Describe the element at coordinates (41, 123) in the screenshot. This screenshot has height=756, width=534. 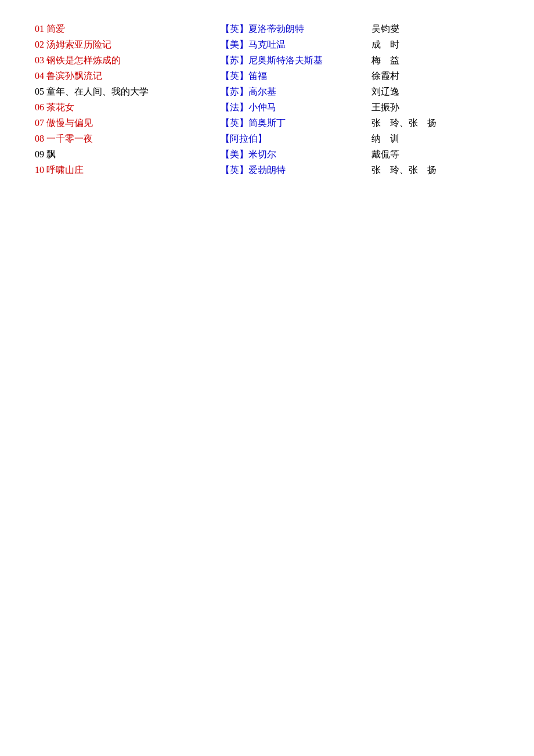
I see `book-number: 07` at that location.